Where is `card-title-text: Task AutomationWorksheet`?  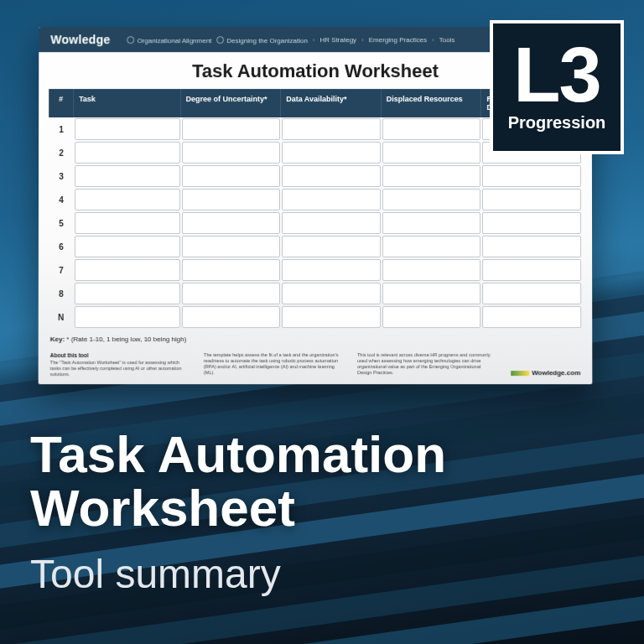
card-title-text: Task AutomationWorksheet is located at coordinates (238, 481).